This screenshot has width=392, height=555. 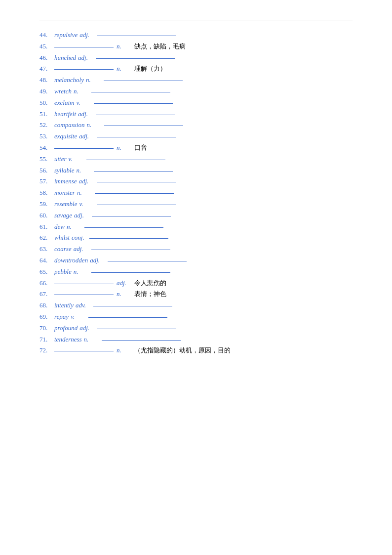 I want to click on list-item: 65.pebblen., so click(x=196, y=272).